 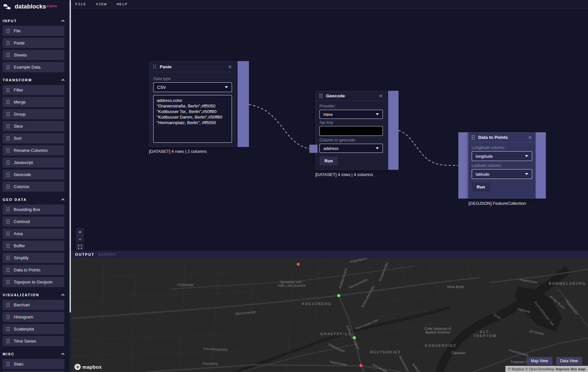 I want to click on paste-node-titlebar: Paste ✕, so click(x=193, y=67).